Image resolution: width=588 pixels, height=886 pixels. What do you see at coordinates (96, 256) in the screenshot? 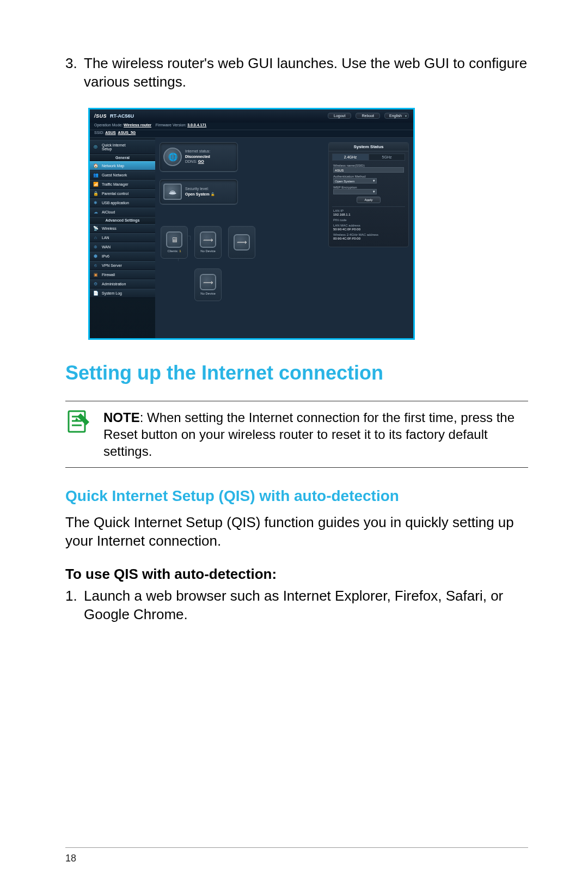
I see `ipv6-icon: ⬢` at bounding box center [96, 256].